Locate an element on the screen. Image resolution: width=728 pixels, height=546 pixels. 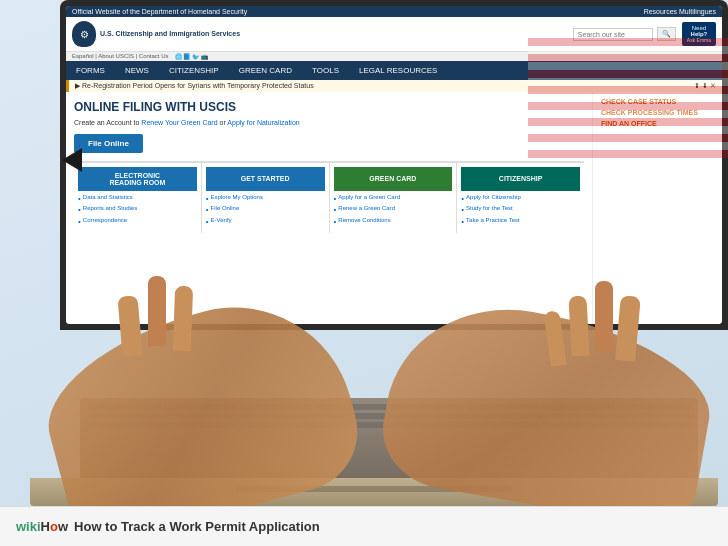
nav-forms: FORMS is located at coordinates (90, 70).